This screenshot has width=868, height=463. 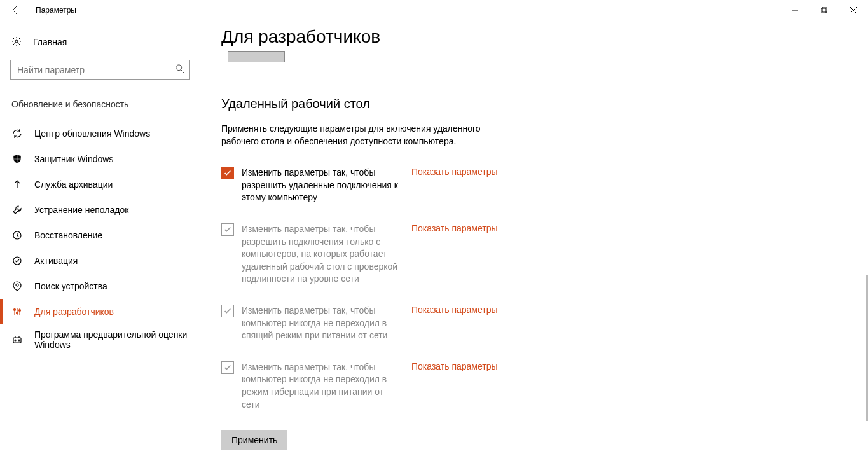 I want to click on sidebar-category: Обновление и безопасность, so click(x=102, y=104).